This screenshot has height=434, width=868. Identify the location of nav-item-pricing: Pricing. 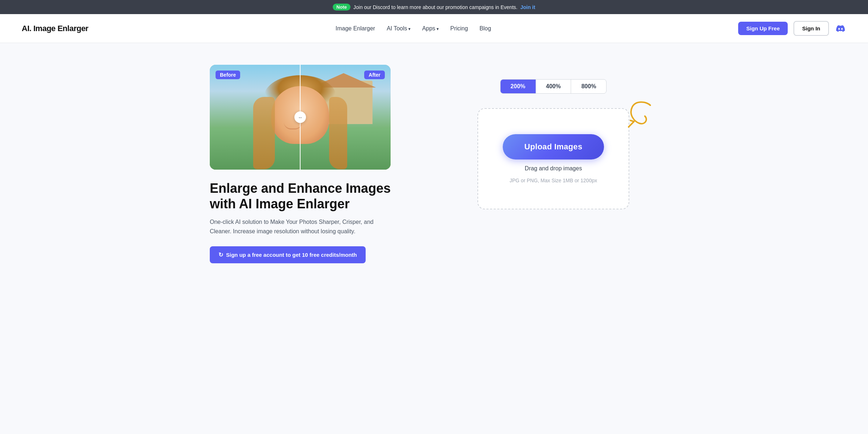
(459, 29).